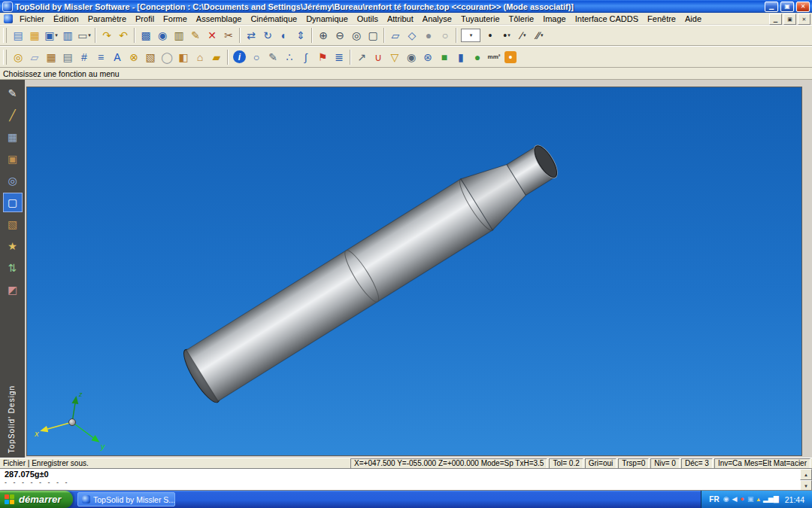 This screenshot has width=812, height=508. I want to click on sheet-metal-icon: ▱, so click(35, 57).